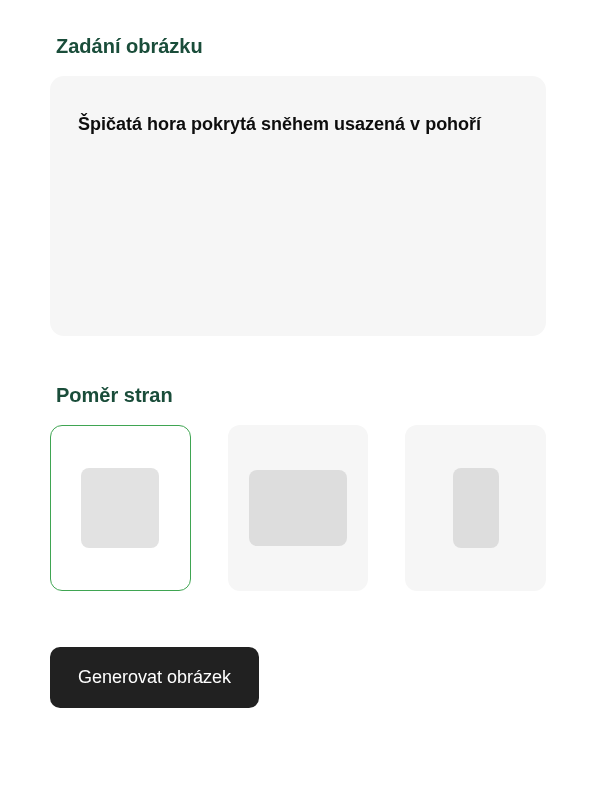  I want to click on prompt-section-title: Zadání obrázku, so click(298, 46).